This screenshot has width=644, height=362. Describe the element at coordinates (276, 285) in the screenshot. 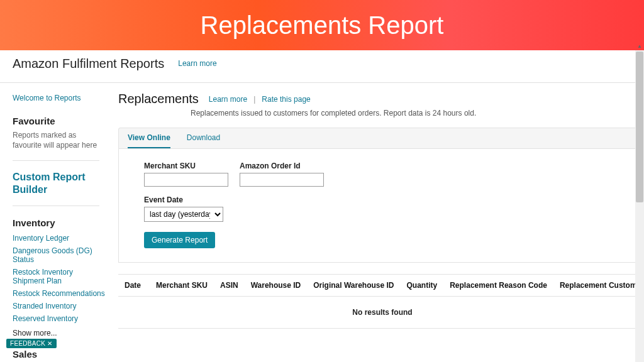

I see `col-warehouse-id: Warehouse ID` at that location.